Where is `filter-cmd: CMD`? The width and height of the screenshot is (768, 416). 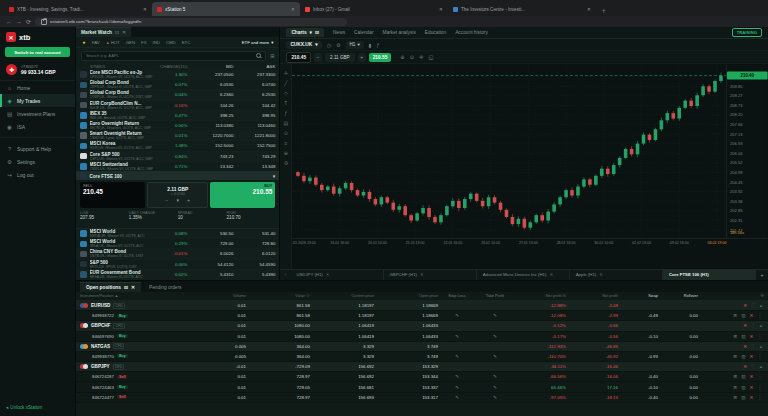 filter-cmd: CMD is located at coordinates (171, 42).